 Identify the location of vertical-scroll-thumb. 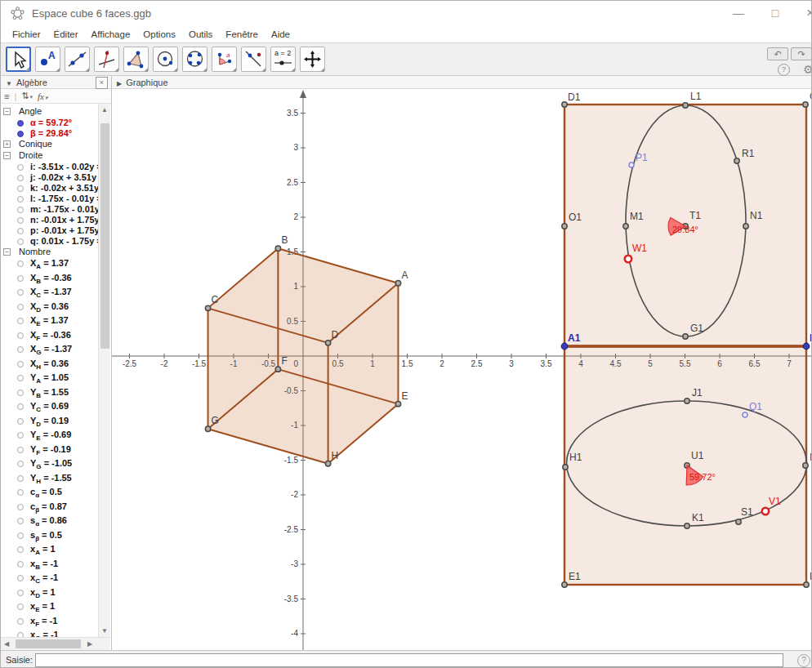
(105, 236).